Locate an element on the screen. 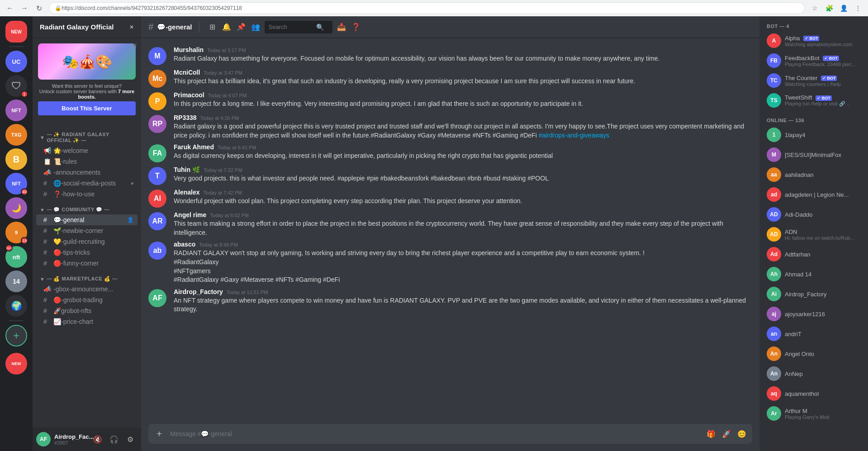  channel-newbie: # 🌱-newbie-corner is located at coordinates (87, 231).